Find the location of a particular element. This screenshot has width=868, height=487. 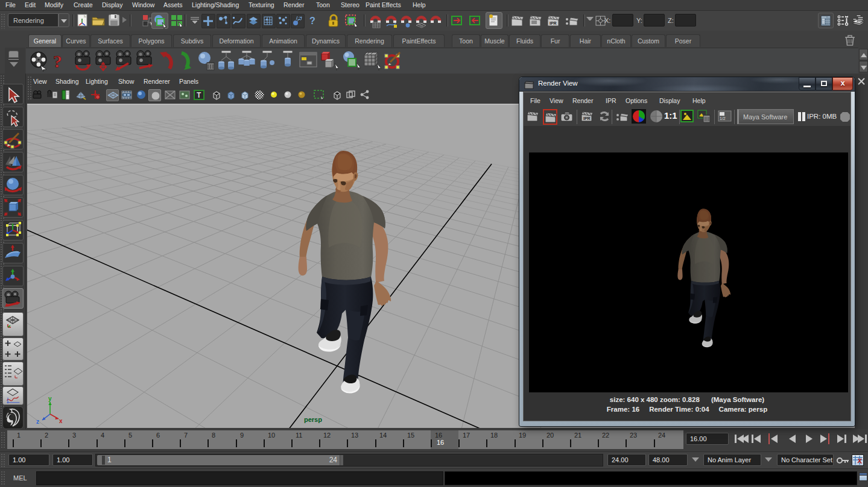

svg-text: y is located at coordinates (50, 399).